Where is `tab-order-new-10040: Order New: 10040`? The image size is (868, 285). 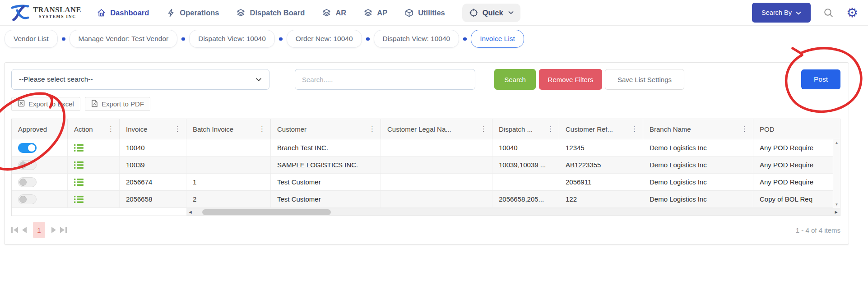
tab-order-new-10040: Order New: 10040 is located at coordinates (324, 39).